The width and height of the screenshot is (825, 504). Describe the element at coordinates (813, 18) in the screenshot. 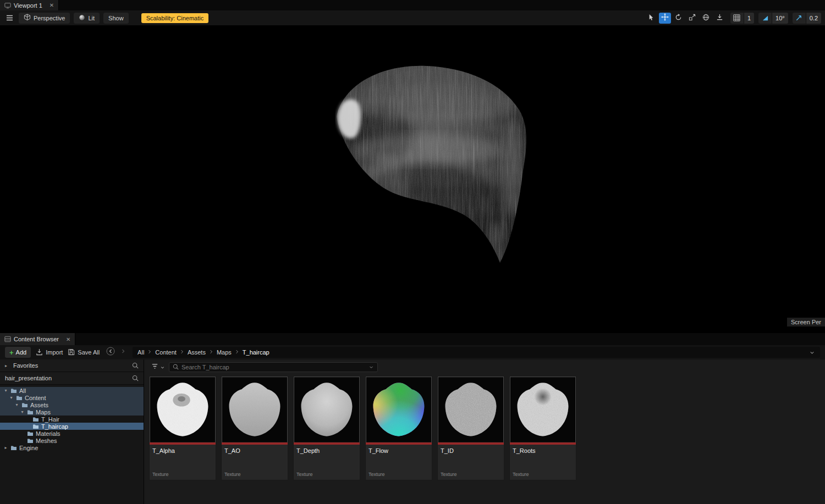

I see `scale-snap-value: 0.2` at that location.